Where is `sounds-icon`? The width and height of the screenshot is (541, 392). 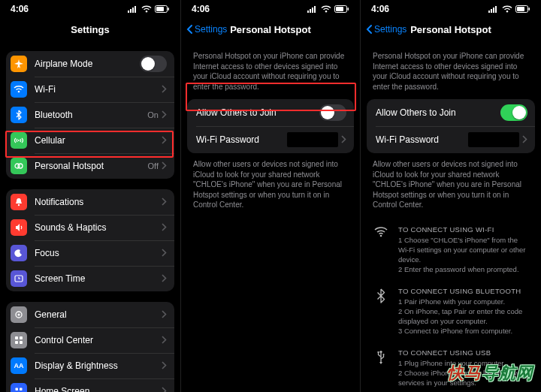 sounds-icon is located at coordinates (19, 228).